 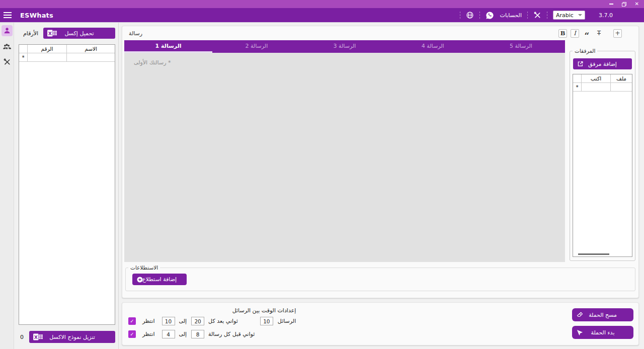 I want to click on wait-before-from-input, so click(x=169, y=334).